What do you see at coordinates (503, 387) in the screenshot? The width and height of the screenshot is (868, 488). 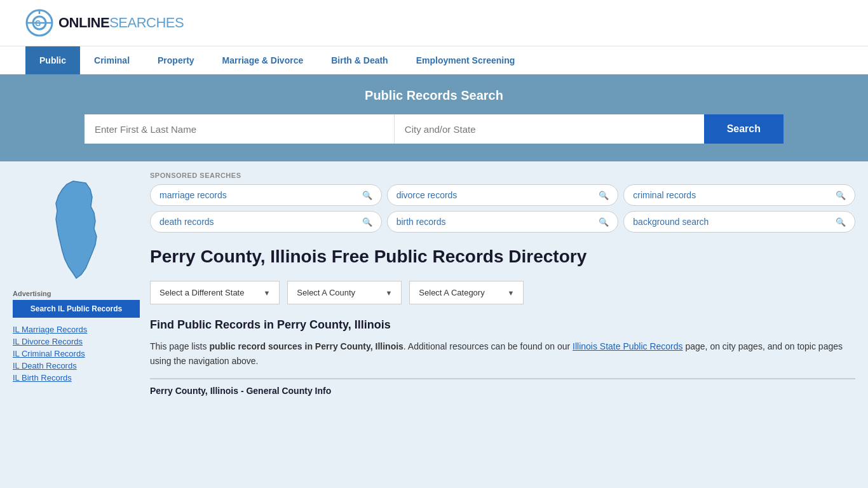 I see `county-info-title: Perry County, Illinois - General County …` at bounding box center [503, 387].